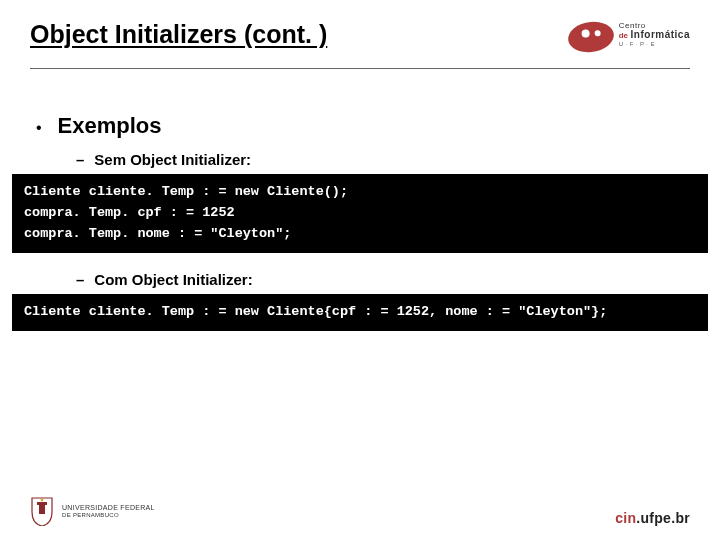 Image resolution: width=720 pixels, height=540 pixels. Describe the element at coordinates (652, 518) in the screenshot. I see `footer-right-url: cin.ufpe.br` at that location.